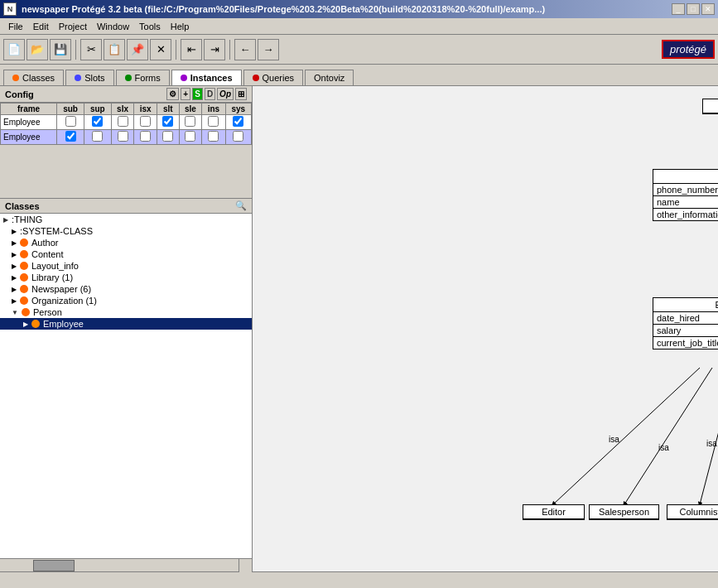  Describe the element at coordinates (126, 266) in the screenshot. I see `class-item-layout-info: ▶ Layout_info` at that location.